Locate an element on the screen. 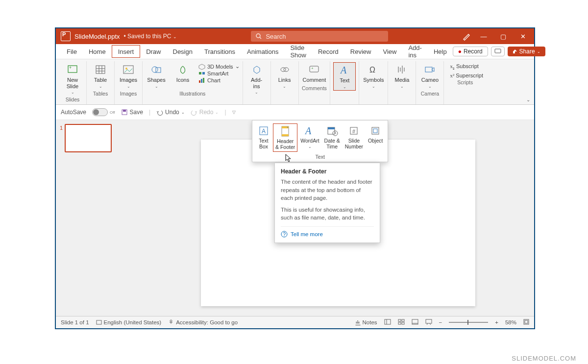 This screenshot has width=588, height=364. new-slide-icon: + is located at coordinates (73, 70).